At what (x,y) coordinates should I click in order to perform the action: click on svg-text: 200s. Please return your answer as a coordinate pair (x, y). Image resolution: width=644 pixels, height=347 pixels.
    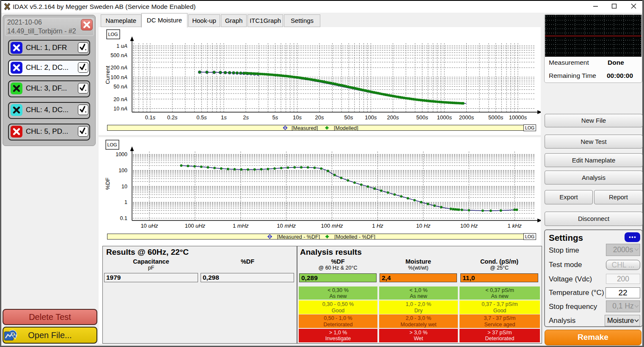
    Looking at the image, I should click on (394, 118).